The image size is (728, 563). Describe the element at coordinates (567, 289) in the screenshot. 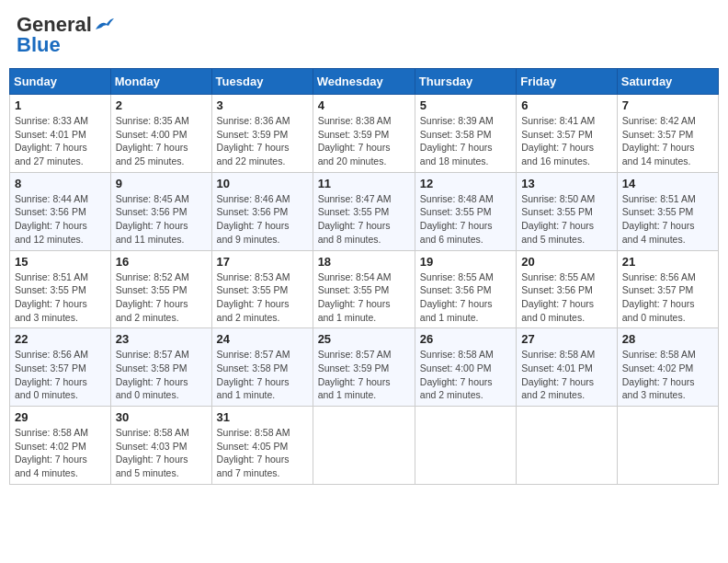

I see `calendar-day-cell: 20Sunrise: 8:55 AM Sunset: 3:56 PM Dayli…` at that location.